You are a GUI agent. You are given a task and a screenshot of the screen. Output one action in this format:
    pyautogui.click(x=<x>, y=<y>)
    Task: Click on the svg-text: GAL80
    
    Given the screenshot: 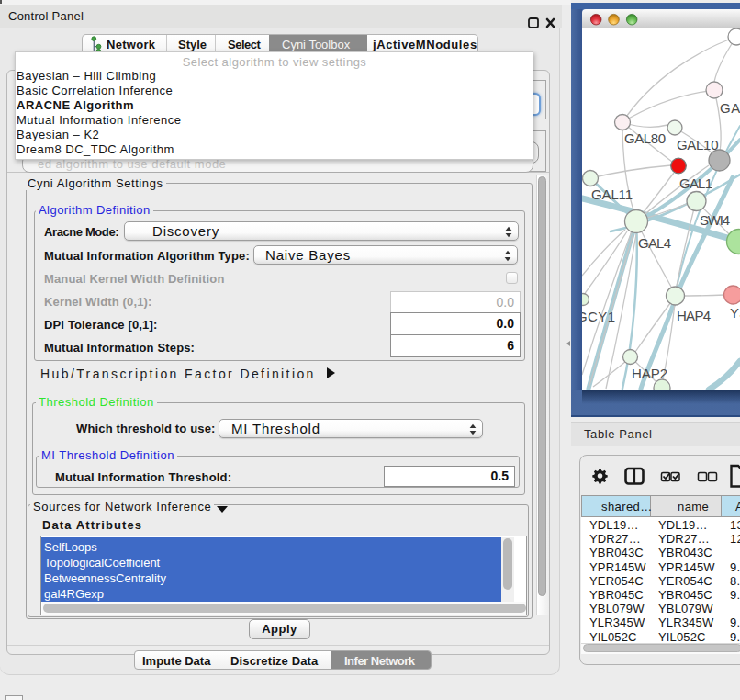 What is the action you would take?
    pyautogui.click(x=645, y=138)
    